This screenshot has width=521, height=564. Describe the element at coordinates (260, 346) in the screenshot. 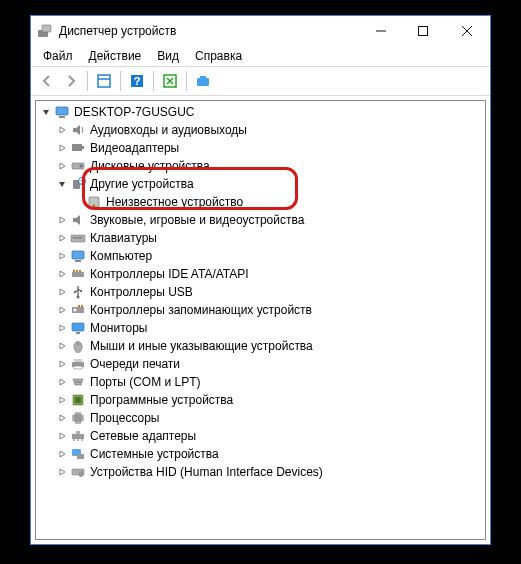

I see `tree-node-mice: Мыши и иные указывающие устройства` at that location.